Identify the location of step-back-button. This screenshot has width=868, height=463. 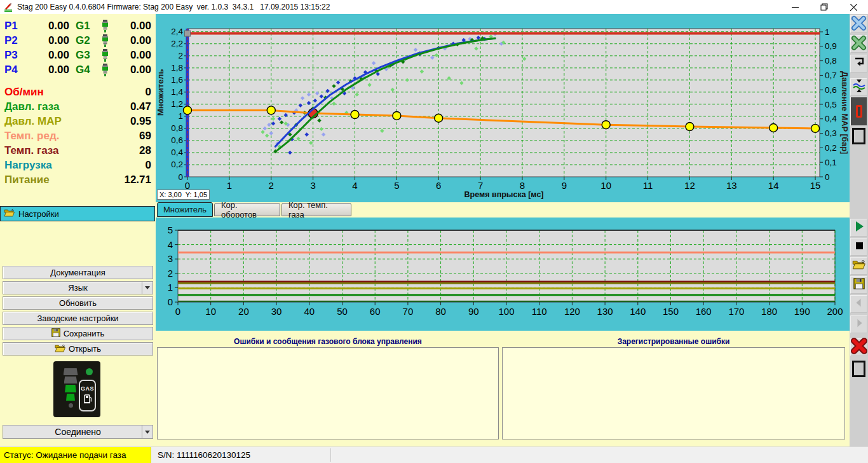
(859, 304).